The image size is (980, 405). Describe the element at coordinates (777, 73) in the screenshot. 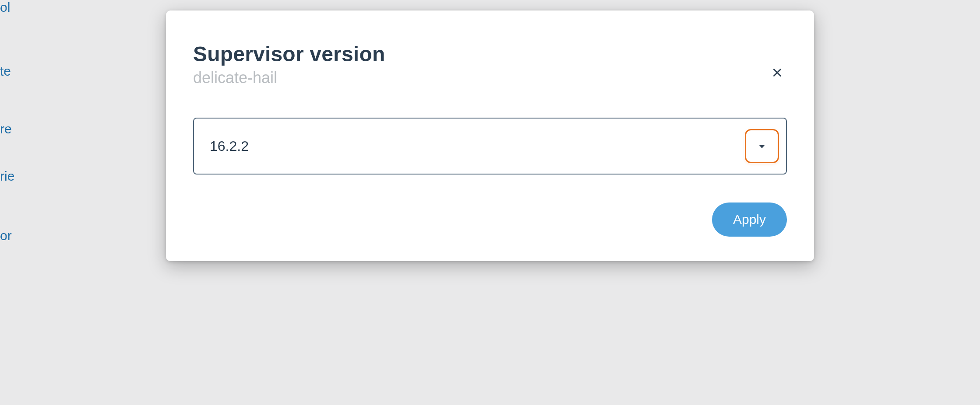

I see `close-icon` at that location.